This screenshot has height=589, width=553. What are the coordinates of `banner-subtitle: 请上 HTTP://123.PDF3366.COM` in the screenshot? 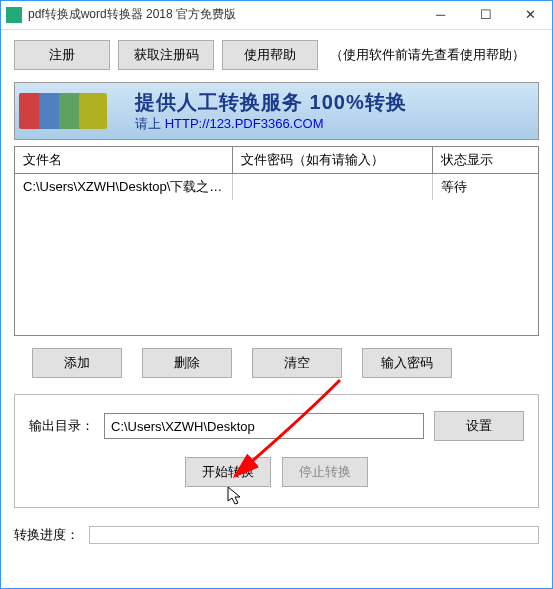 It's located at (336, 123).